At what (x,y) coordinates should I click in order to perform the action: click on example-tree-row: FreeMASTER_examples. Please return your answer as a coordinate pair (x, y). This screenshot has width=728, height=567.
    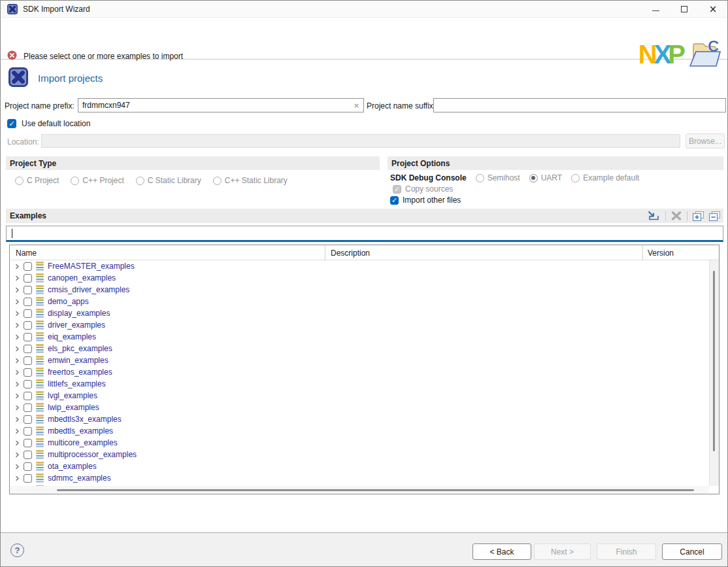
    Looking at the image, I should click on (359, 266).